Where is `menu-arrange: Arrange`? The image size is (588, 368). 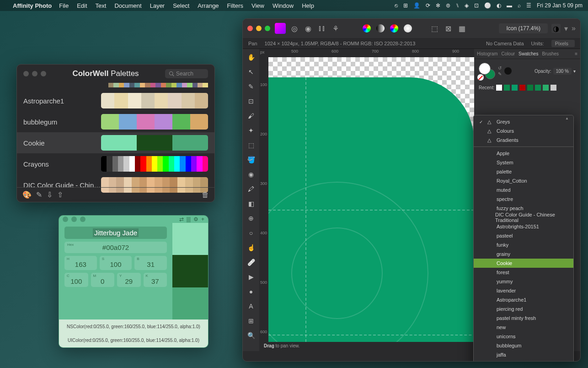 menu-arrange: Arrange is located at coordinates (208, 5).